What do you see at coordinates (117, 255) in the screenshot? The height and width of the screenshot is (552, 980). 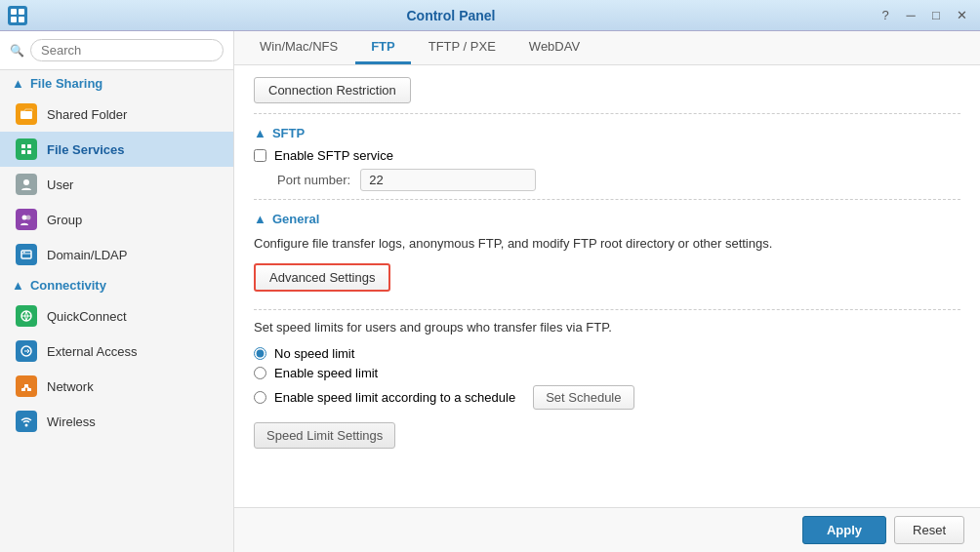 I see `sidebar-item-domain-ldap: Domain/LDAP` at bounding box center [117, 255].